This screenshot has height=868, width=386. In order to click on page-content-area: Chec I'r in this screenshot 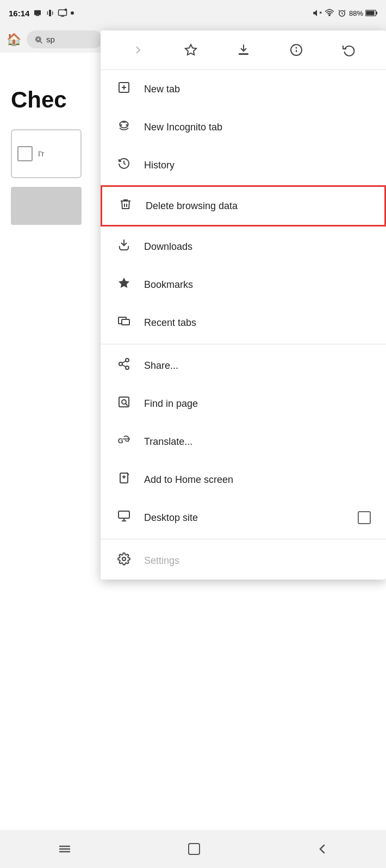, I will do `click(46, 156)`.